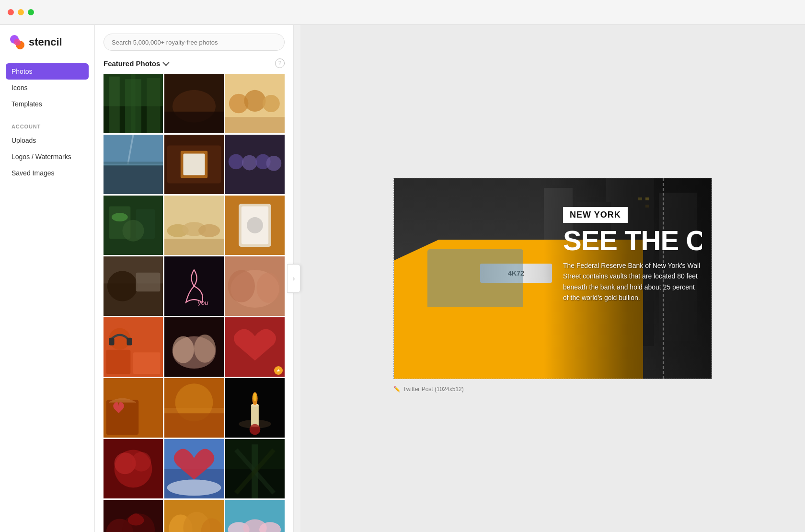 This screenshot has height=532, width=805. What do you see at coordinates (595, 215) in the screenshot?
I see `new-york-badge: NEW YORK` at bounding box center [595, 215].